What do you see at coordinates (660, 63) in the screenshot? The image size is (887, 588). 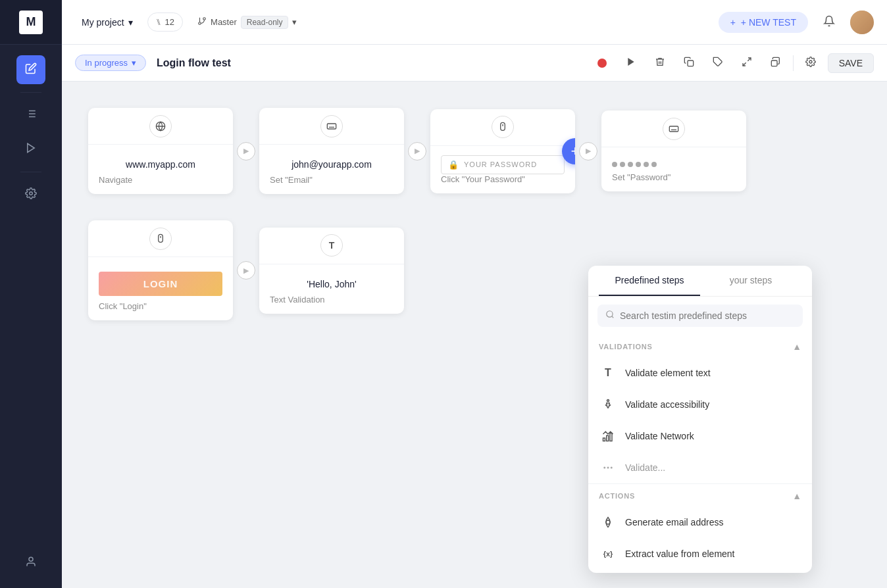 I see `trash-icon` at bounding box center [660, 63].